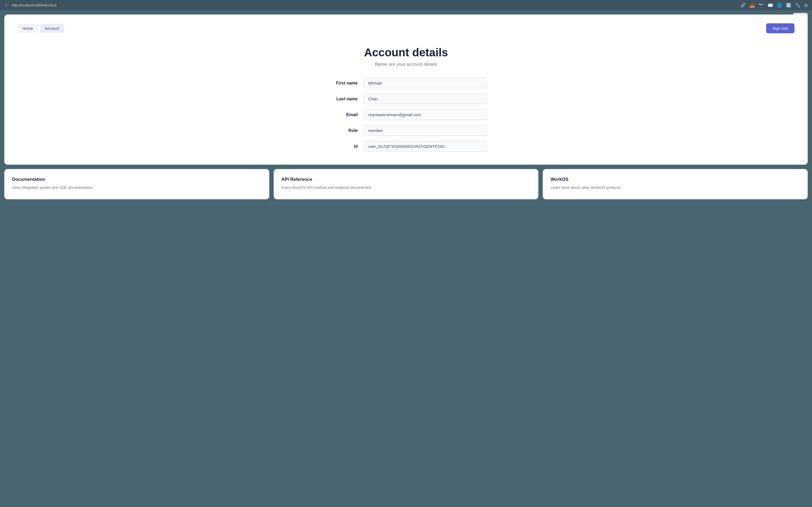 Image resolution: width=812 pixels, height=507 pixels. I want to click on link-icon: 🔗, so click(743, 5).